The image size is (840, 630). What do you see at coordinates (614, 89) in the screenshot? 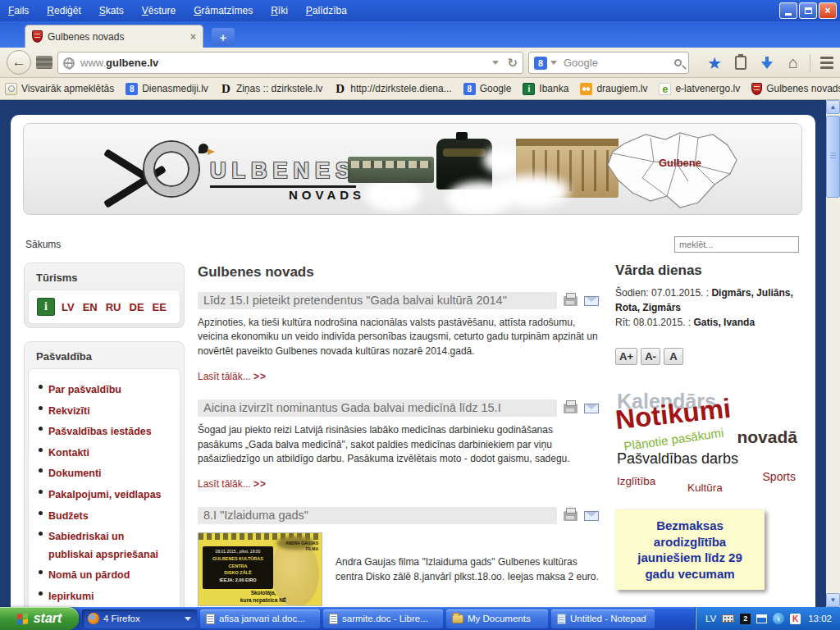
I see `bookmark-draugiem: draugiem.lv` at bounding box center [614, 89].